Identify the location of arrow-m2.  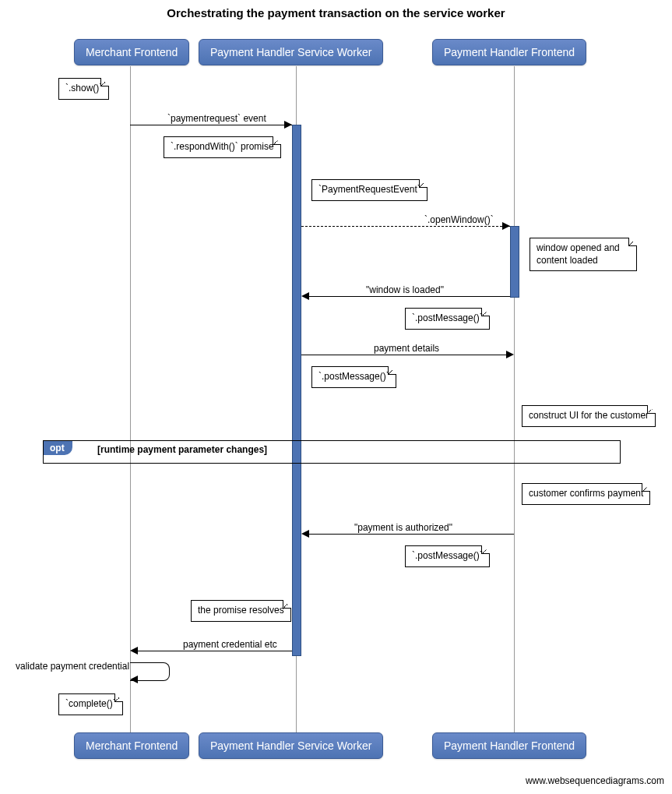
(506, 226).